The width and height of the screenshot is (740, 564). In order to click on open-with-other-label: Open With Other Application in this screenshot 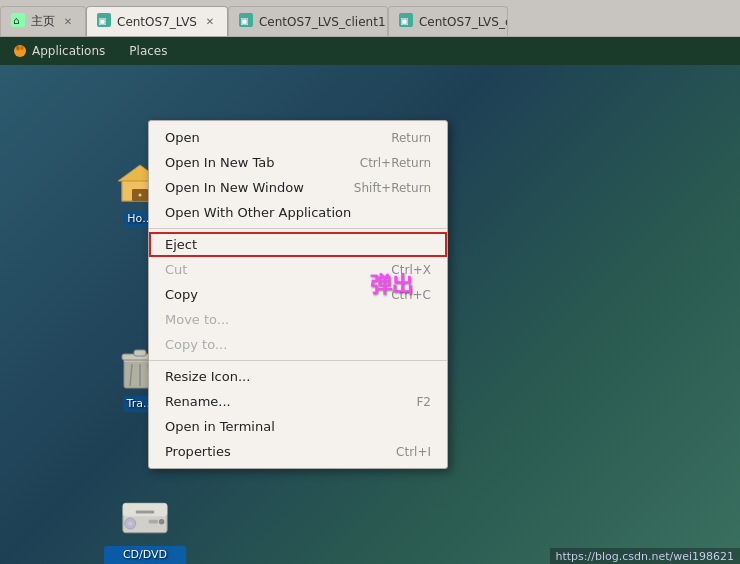, I will do `click(258, 212)`.